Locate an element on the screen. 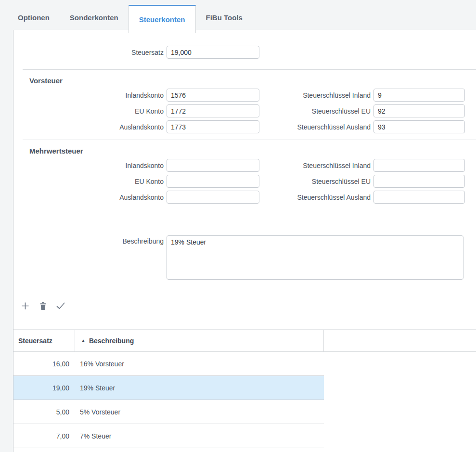 The width and height of the screenshot is (476, 452). beschreibung-textarea: 19% Steuer is located at coordinates (315, 258).